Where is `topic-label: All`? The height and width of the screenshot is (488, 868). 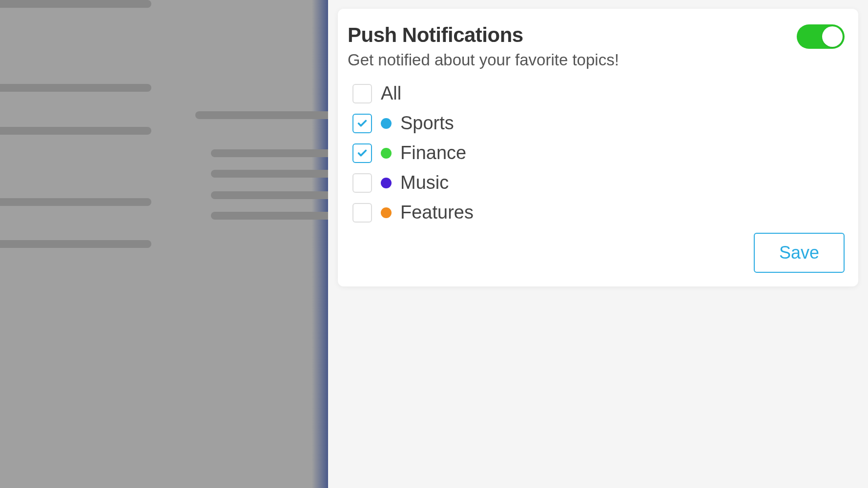 topic-label: All is located at coordinates (391, 94).